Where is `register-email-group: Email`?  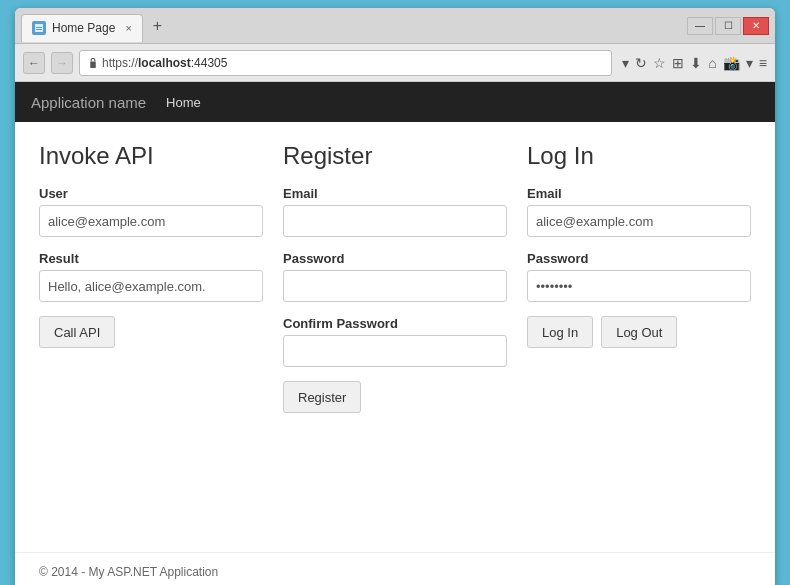 register-email-group: Email is located at coordinates (395, 212).